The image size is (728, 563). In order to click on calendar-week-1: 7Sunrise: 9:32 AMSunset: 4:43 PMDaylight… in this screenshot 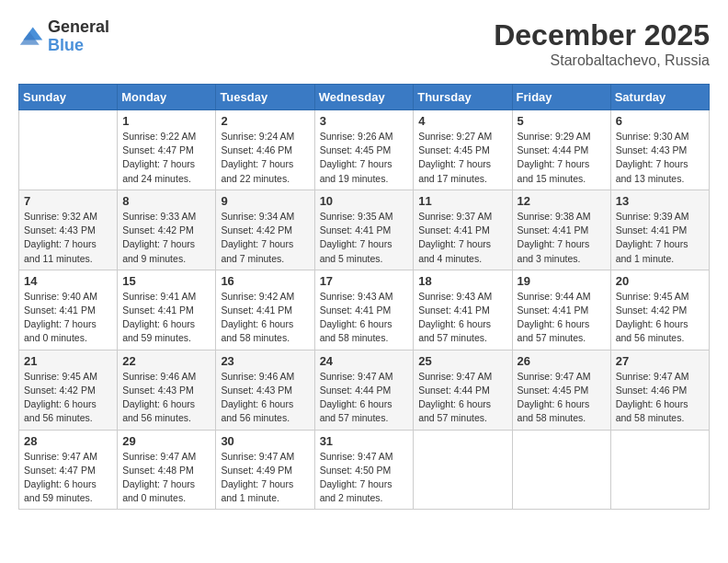, I will do `click(364, 230)`.